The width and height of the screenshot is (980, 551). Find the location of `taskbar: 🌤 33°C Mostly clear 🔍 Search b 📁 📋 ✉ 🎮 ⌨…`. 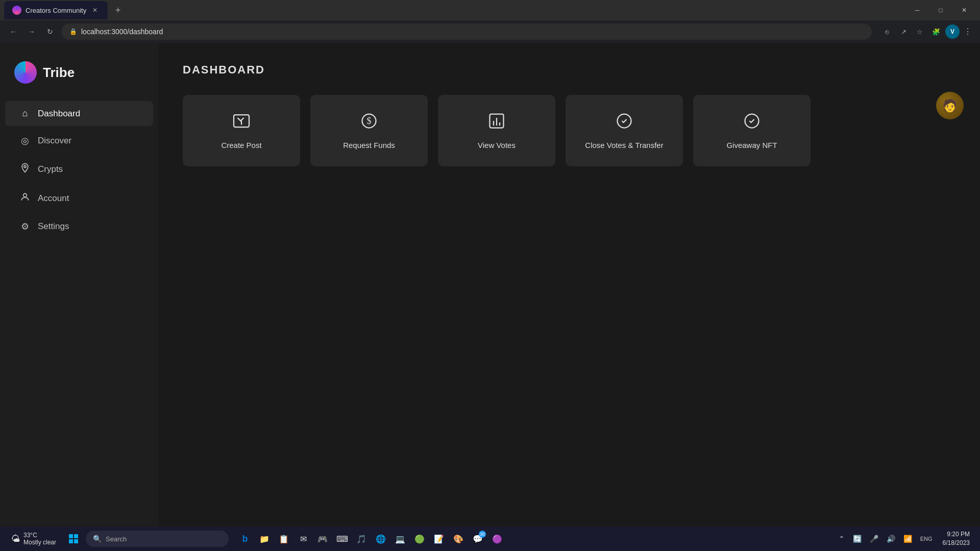

taskbar: 🌤 33°C Mostly clear 🔍 Search b 📁 📋 ✉ 🎮 ⌨… is located at coordinates (490, 539).